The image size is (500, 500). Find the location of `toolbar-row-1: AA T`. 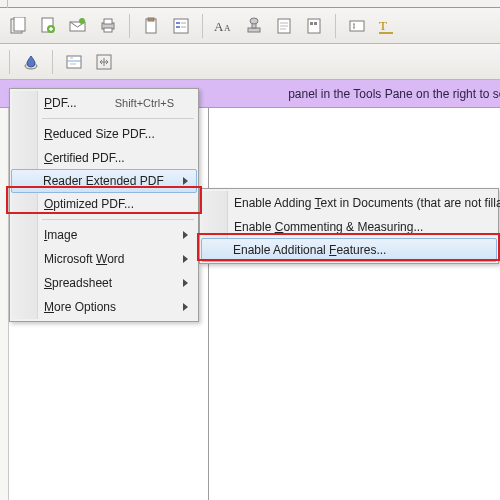

toolbar-row-1: AA T is located at coordinates (250, 26).